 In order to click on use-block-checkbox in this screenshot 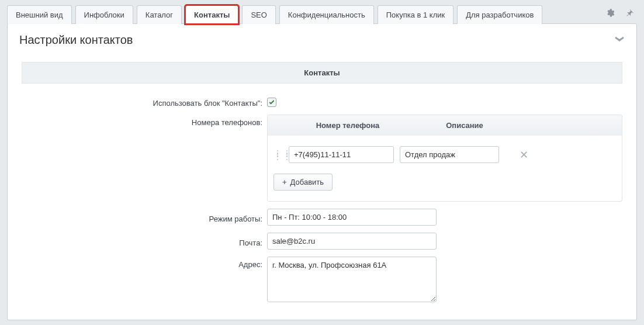, I will do `click(272, 102)`.